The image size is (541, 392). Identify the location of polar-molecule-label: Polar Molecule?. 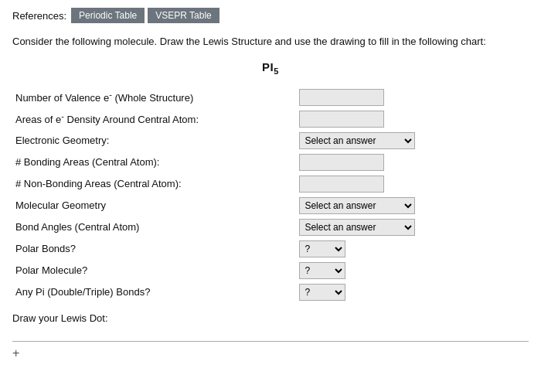
(155, 271).